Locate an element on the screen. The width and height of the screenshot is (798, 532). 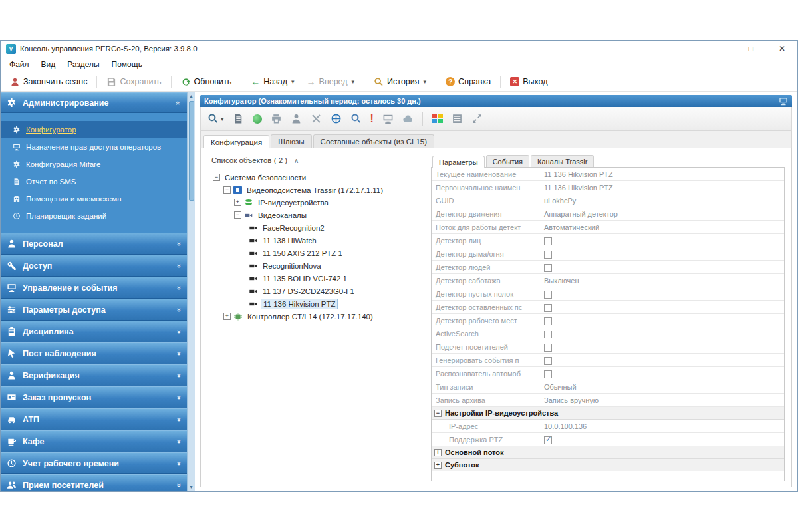
menu-view: Вид is located at coordinates (49, 65).